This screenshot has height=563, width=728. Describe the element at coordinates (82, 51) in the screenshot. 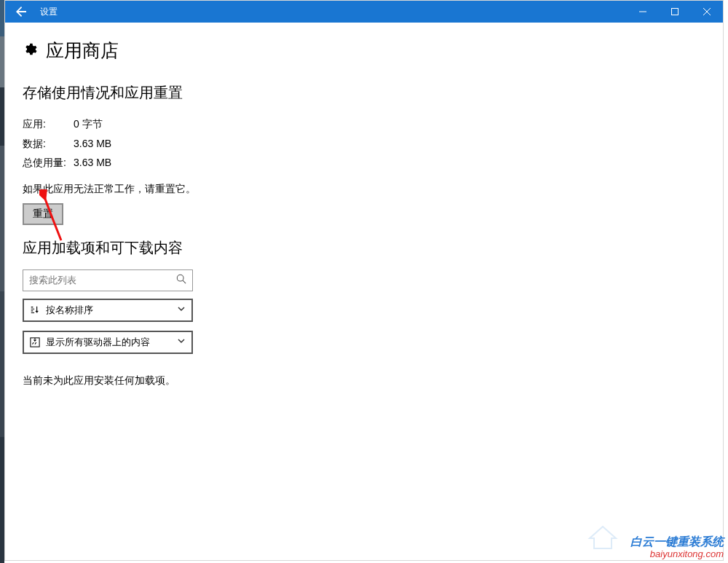

I see `page-title: 应用商店` at that location.